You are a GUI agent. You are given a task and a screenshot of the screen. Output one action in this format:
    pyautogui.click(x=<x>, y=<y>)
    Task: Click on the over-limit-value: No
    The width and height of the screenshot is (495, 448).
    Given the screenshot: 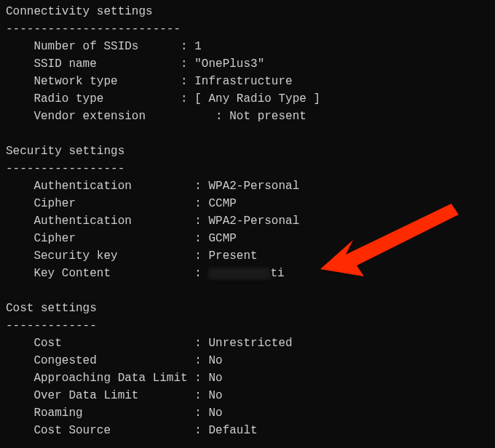 What is the action you would take?
    pyautogui.click(x=215, y=396)
    